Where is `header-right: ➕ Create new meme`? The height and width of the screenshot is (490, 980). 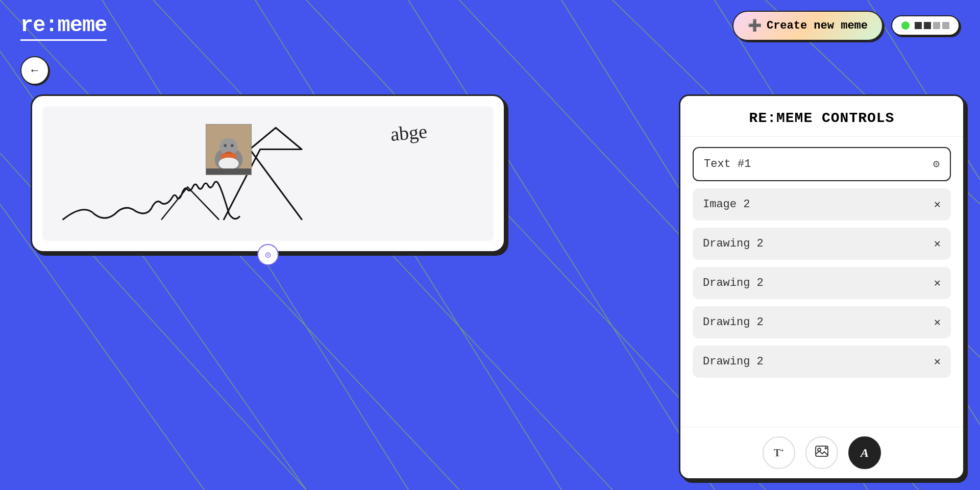
header-right: ➕ Create new meme is located at coordinates (846, 26).